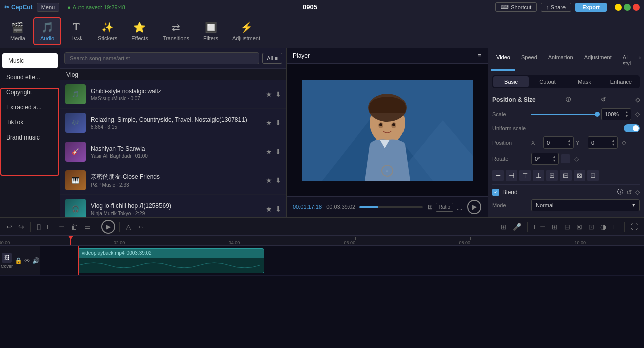 The width and height of the screenshot is (644, 348). Describe the element at coordinates (30, 77) in the screenshot. I see `category-sound-effects: Sound effe...` at that location.